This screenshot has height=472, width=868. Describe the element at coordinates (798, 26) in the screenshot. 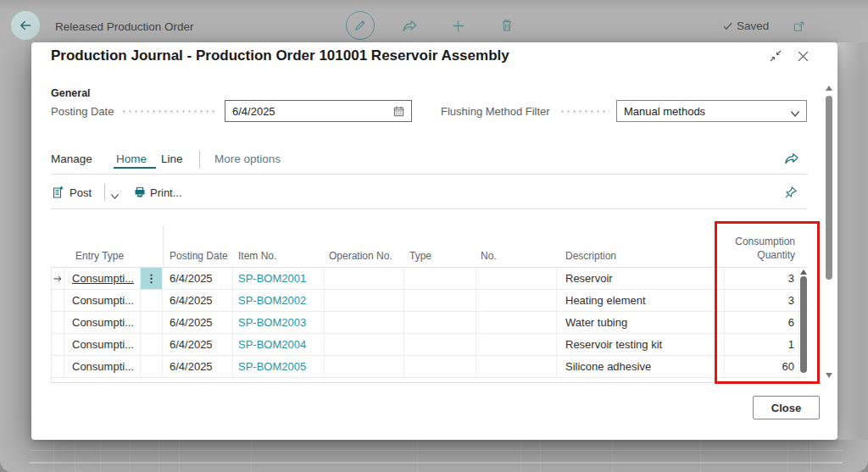

I see `open-in-new-window-button` at that location.